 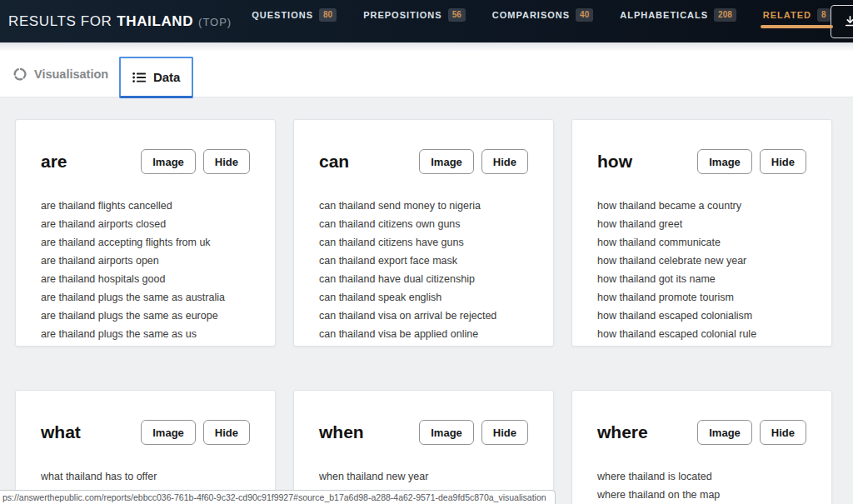 I want to click on query-list-item: how thailand communicate, so click(x=701, y=242).